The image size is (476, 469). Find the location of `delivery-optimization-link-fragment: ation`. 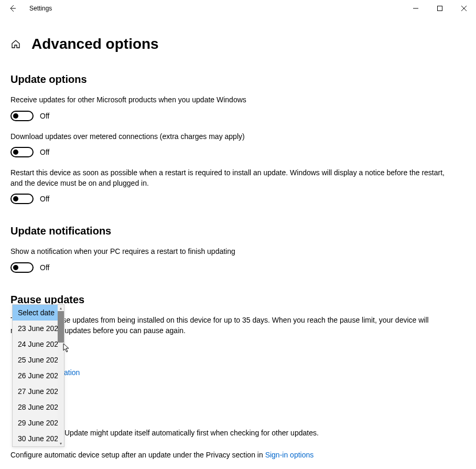

delivery-optimization-link-fragment: ation is located at coordinates (72, 372).